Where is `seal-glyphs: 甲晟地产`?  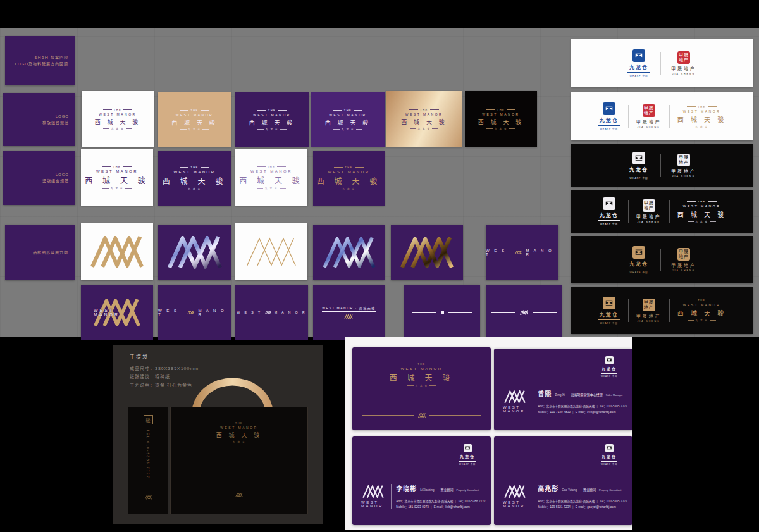 seal-glyphs: 甲晟地产 is located at coordinates (649, 305).